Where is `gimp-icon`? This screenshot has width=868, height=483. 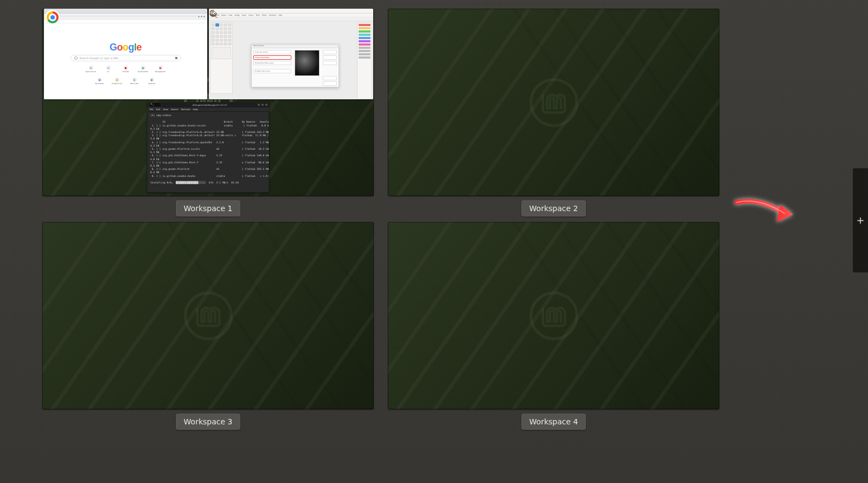 gimp-icon is located at coordinates (213, 14).